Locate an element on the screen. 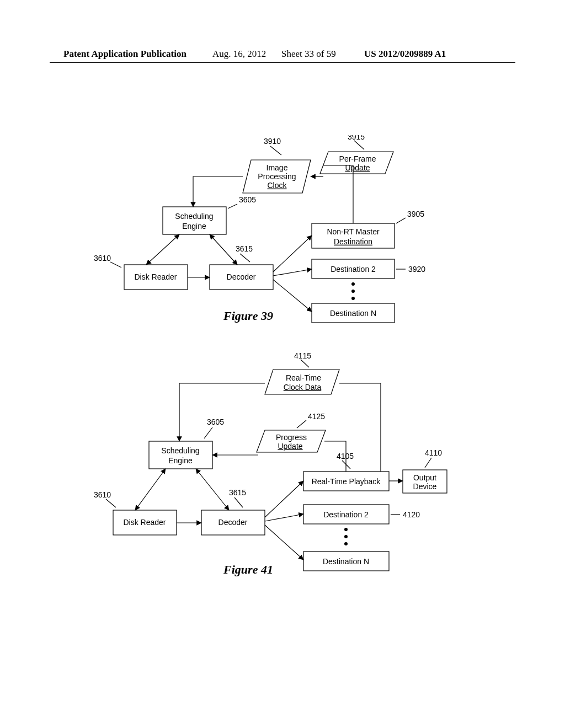 This screenshot has width=565, height=728. per-frame-update-l1: Per-Frame is located at coordinates (358, 159).